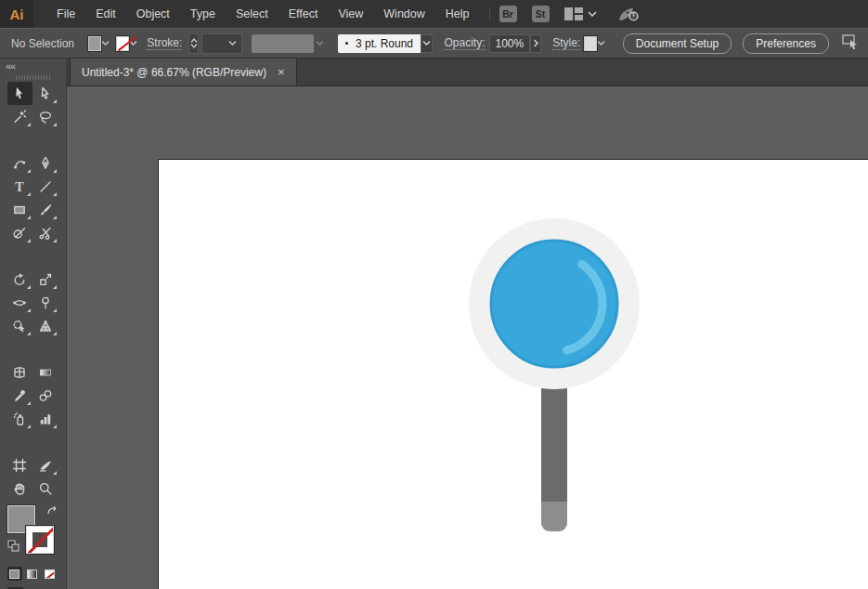 The image size is (868, 589). I want to click on gradient-mode-button, so click(32, 574).